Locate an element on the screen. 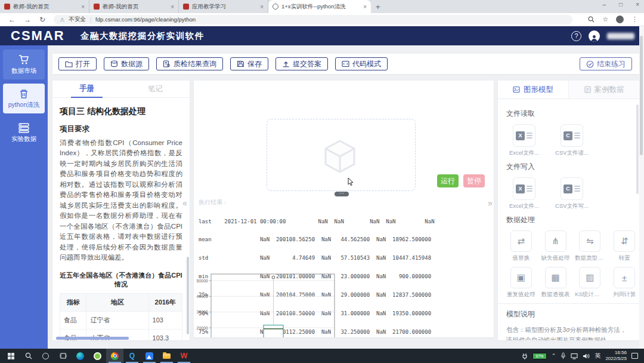 This screenshot has width=644, height=363. model-excel-read: X Excel文件... is located at coordinates (524, 141).